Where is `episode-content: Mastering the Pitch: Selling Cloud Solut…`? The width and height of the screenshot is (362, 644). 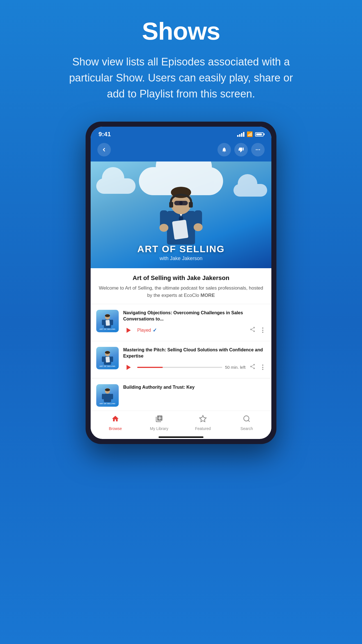
episode-content: Mastering the Pitch: Selling Cloud Solut… is located at coordinates (194, 359).